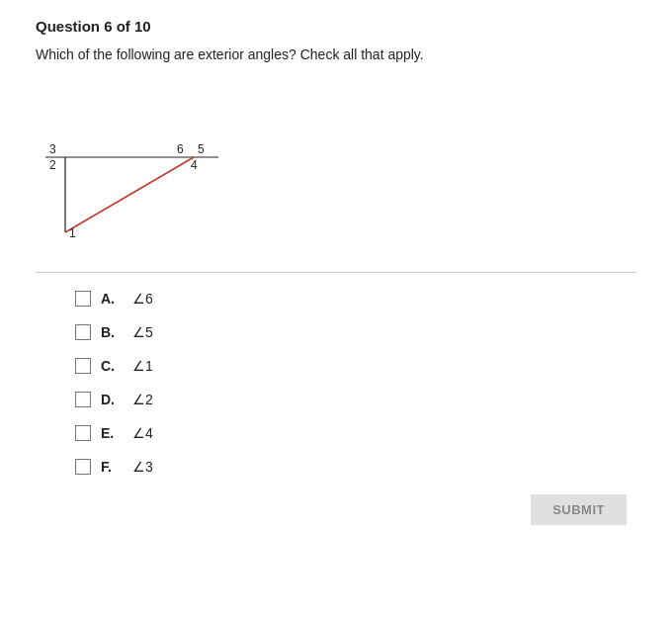 Image resolution: width=672 pixels, height=620 pixels. I want to click on list-item: F. ∠3, so click(356, 467).